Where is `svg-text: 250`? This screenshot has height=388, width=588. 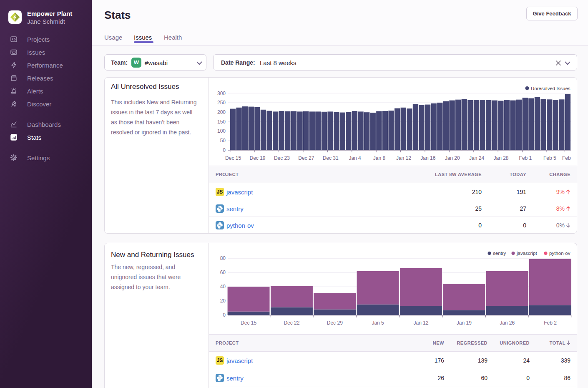
svg-text: 250 is located at coordinates (221, 103).